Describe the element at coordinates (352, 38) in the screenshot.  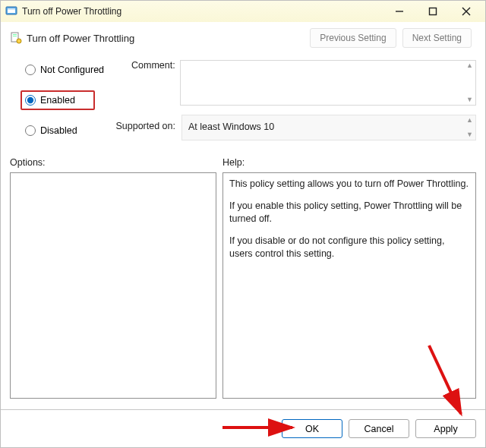
I see `previous-setting-button: Previous Setting` at that location.